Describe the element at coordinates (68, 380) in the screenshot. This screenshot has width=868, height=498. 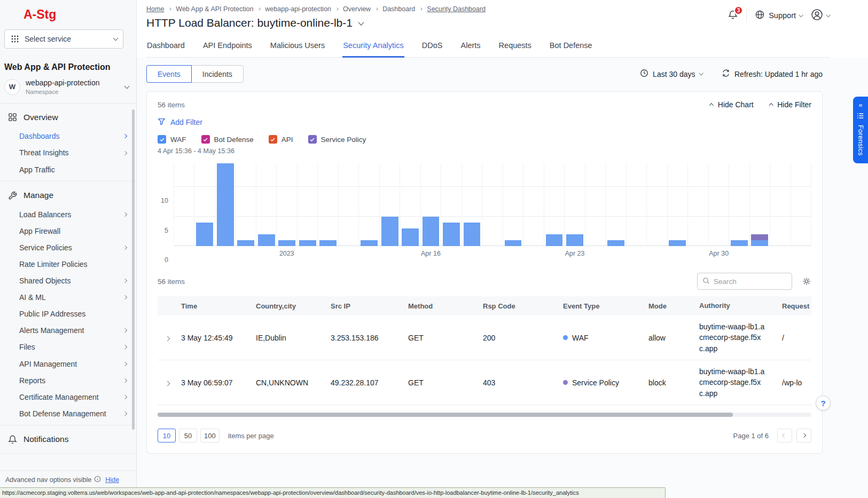
I see `sidebar-item-reports: Reports` at that location.